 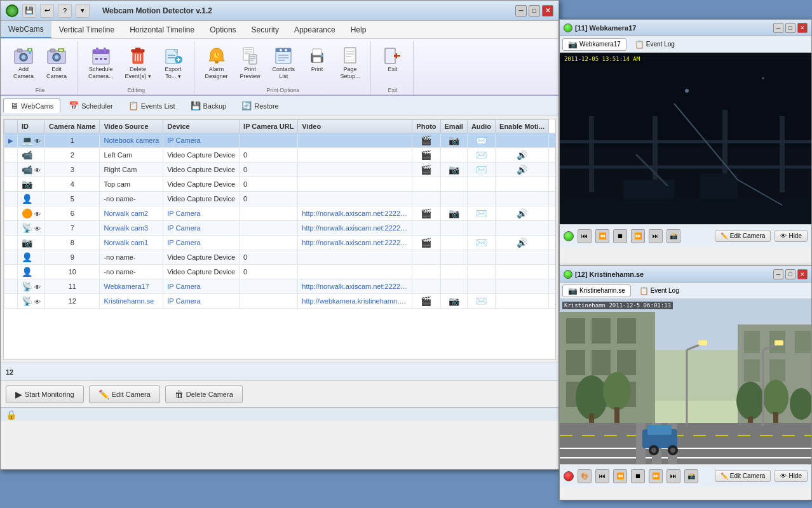 I want to click on cam1-stop-btn: ⏹, so click(x=620, y=236).